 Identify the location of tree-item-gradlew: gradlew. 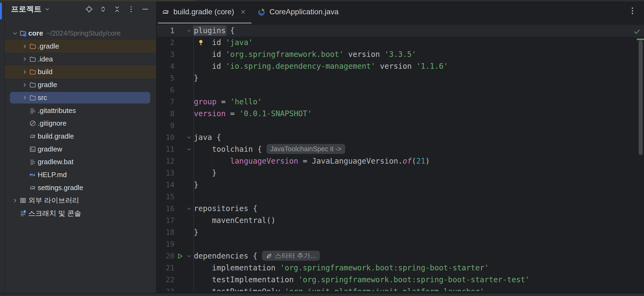
(80, 149).